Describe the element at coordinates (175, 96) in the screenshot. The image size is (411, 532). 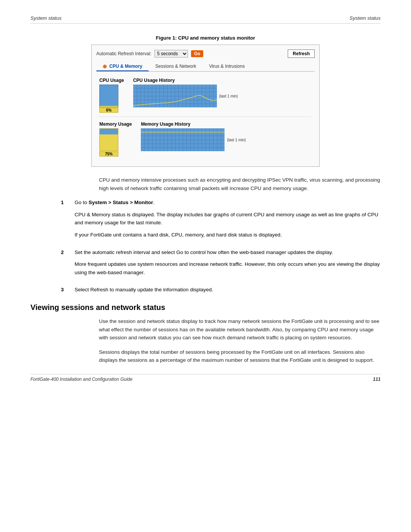
I see `cpu-history-graph` at that location.